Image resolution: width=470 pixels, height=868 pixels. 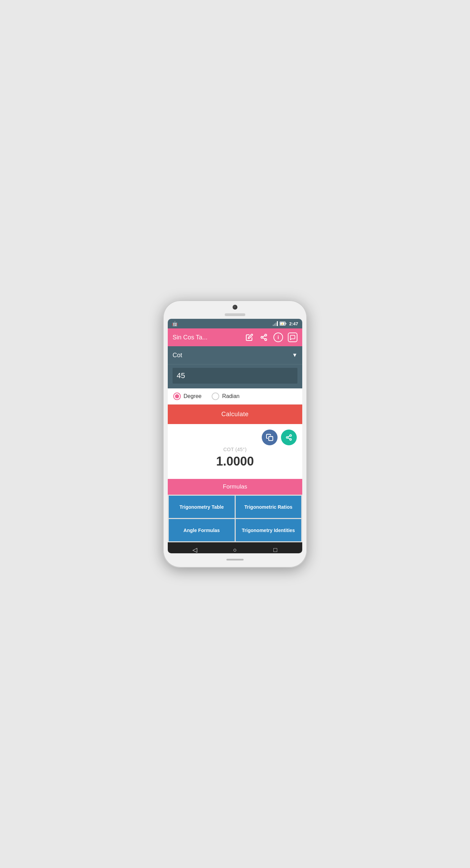 I want to click on app-bar: Sin Cos Ta... i, so click(x=235, y=337).